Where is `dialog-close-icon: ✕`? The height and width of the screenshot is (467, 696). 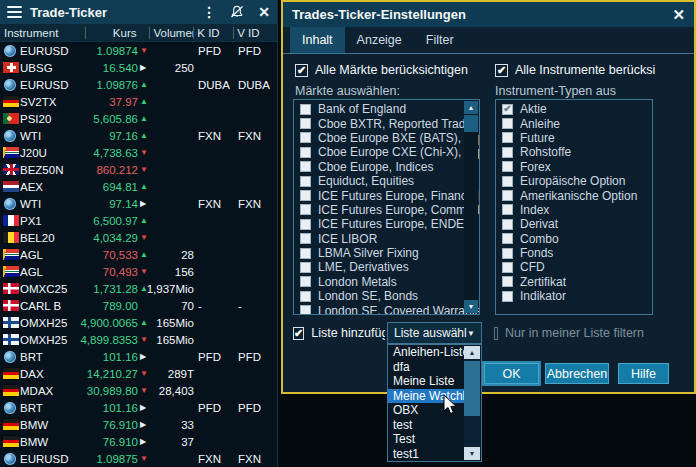
dialog-close-icon: ✕ is located at coordinates (678, 15).